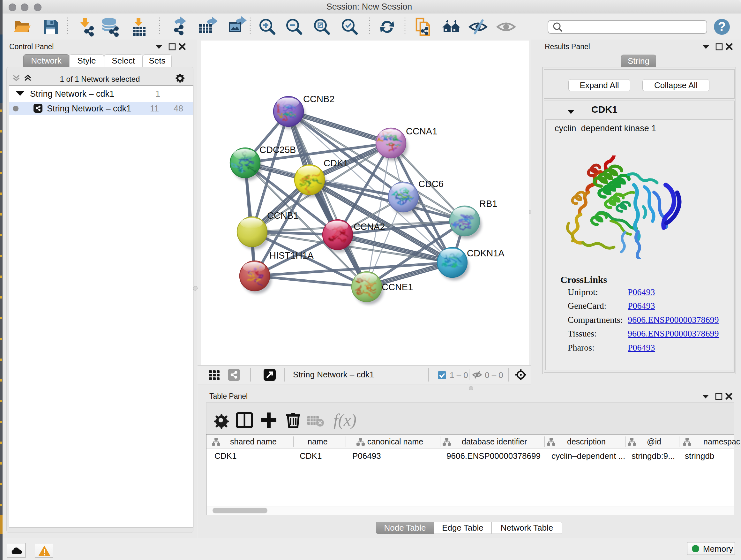 The height and width of the screenshot is (560, 741). Describe the element at coordinates (421, 131) in the screenshot. I see `svg-text: CCNA1` at that location.